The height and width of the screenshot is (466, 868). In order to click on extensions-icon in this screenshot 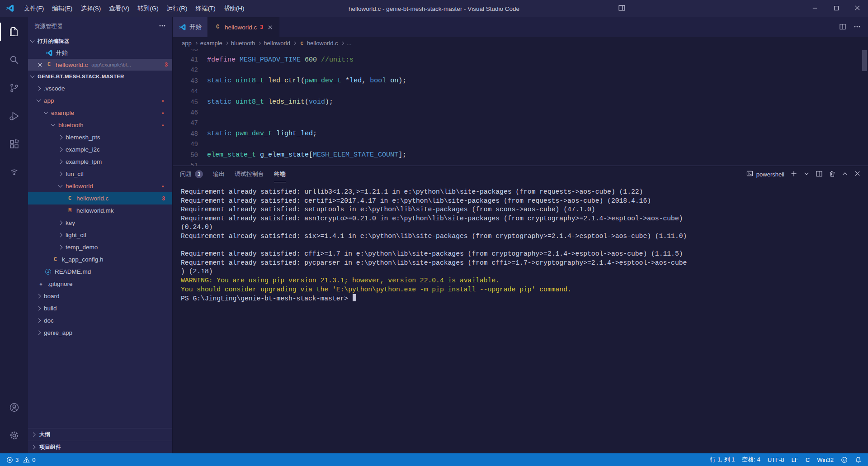, I will do `click(14, 144)`.